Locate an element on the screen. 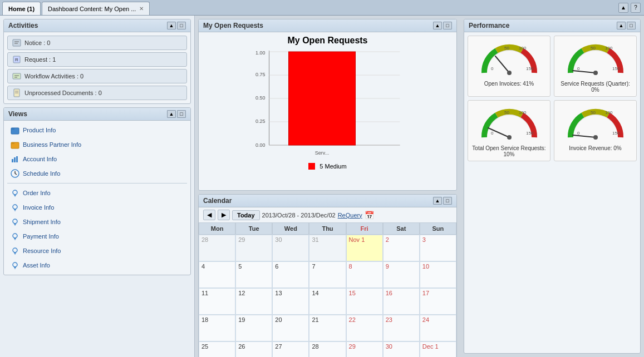  views-header-btns: ▲ □ is located at coordinates (176, 114).